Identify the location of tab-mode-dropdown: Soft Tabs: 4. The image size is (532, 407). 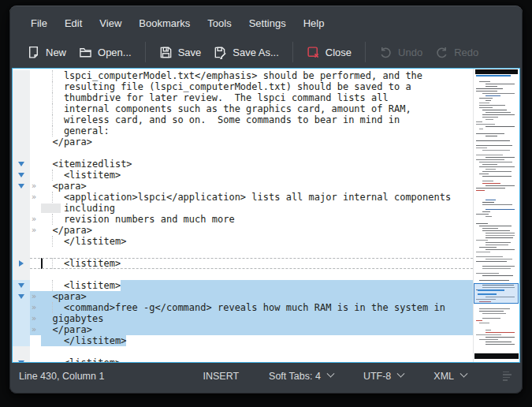
(301, 376).